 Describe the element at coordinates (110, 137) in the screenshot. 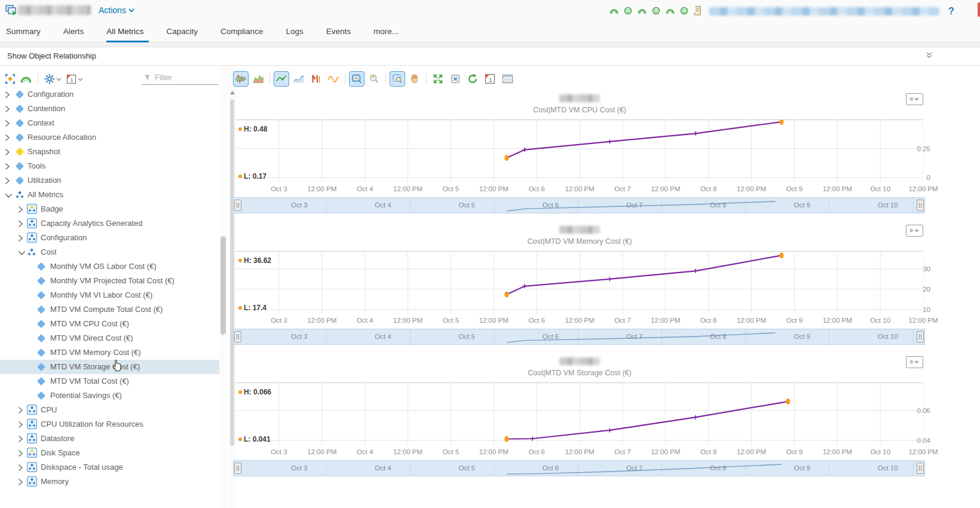

I see `tree-item-resource-allocation: Resource Allocation` at that location.